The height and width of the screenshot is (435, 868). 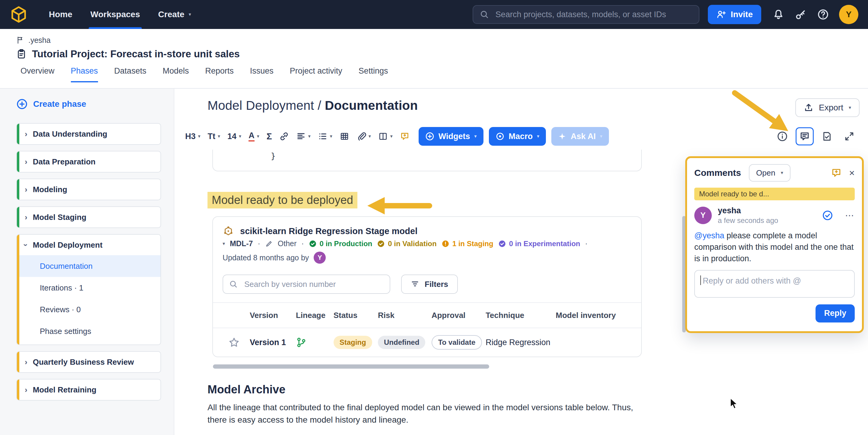 What do you see at coordinates (718, 173) in the screenshot?
I see `comments-title: Comments` at bounding box center [718, 173].